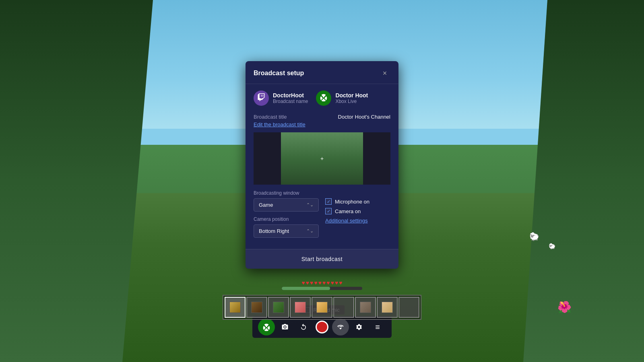 The height and width of the screenshot is (362, 644). I want to click on record-button, so click(322, 327).